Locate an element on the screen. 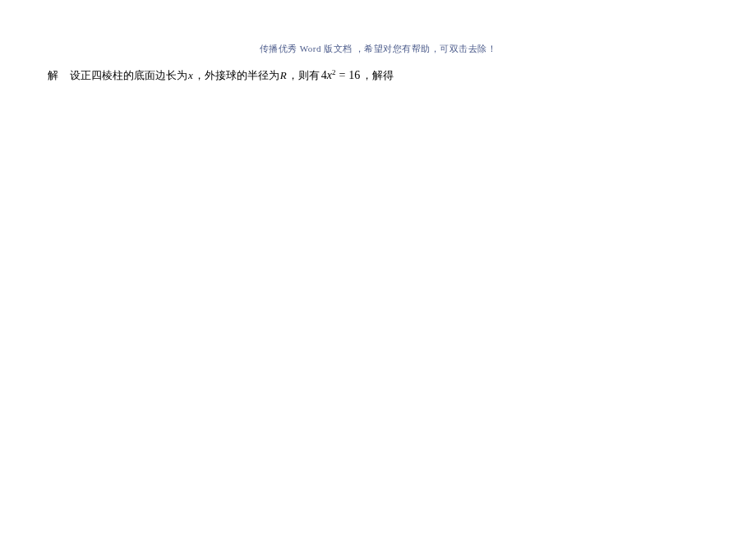 This screenshot has width=756, height=535. solution-line: 解 设正四棱柱的底面边长为 x ，外接球的半径为 R ，则有 4x2=16 ，解… is located at coordinates (378, 76).